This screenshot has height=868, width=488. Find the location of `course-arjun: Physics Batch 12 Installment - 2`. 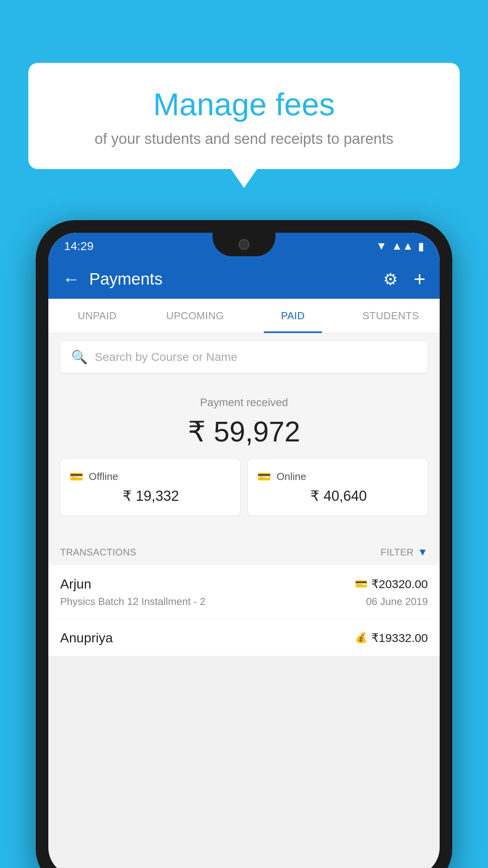

course-arjun: Physics Batch 12 Installment - 2 is located at coordinates (133, 601).